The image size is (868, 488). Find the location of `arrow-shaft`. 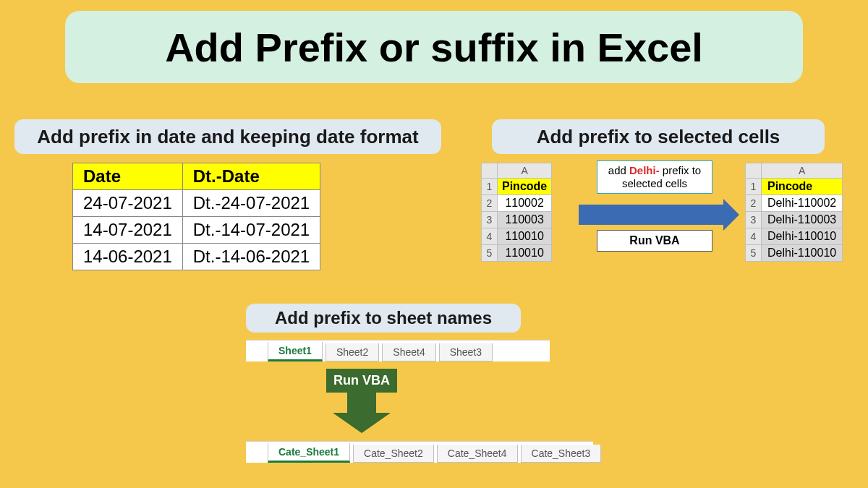

arrow-shaft is located at coordinates (362, 403).